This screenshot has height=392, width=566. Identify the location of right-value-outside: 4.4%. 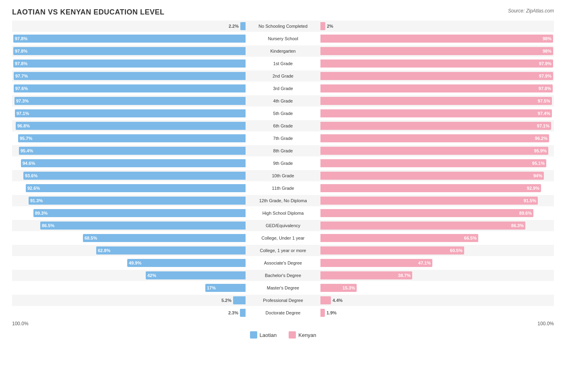
(337, 300).